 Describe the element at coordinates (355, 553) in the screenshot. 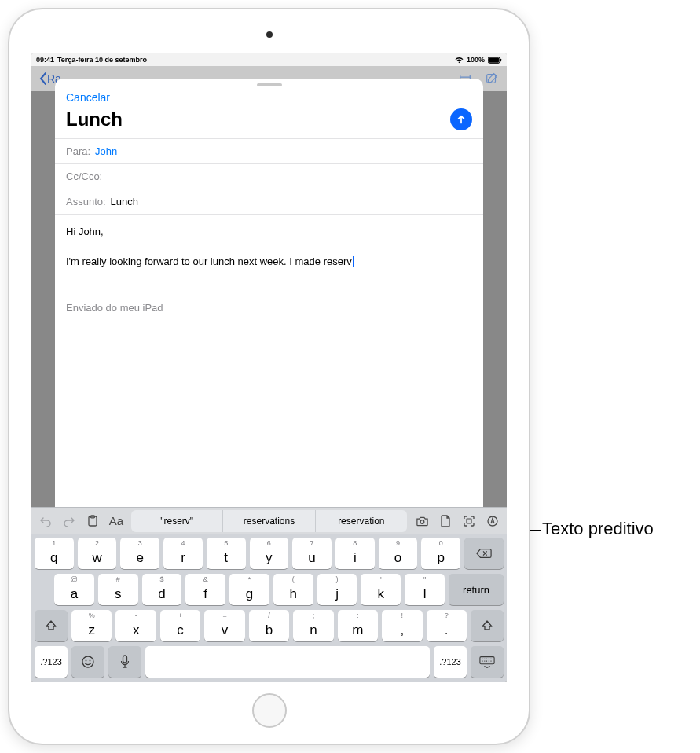

I see `key-i: 8i` at that location.